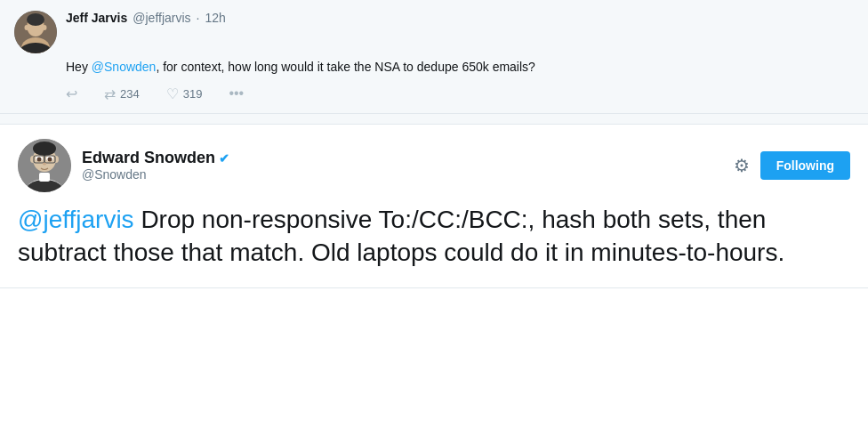  I want to click on avatar-snowden, so click(44, 166).